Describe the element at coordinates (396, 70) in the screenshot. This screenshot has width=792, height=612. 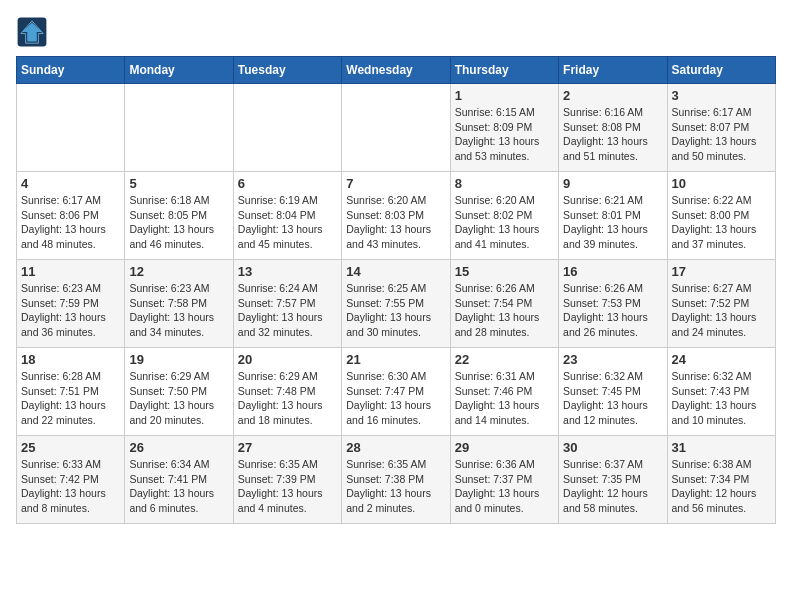
I see `calendar-header-row: SundayMondayTuesdayWednesdayThursdayFrid…` at that location.